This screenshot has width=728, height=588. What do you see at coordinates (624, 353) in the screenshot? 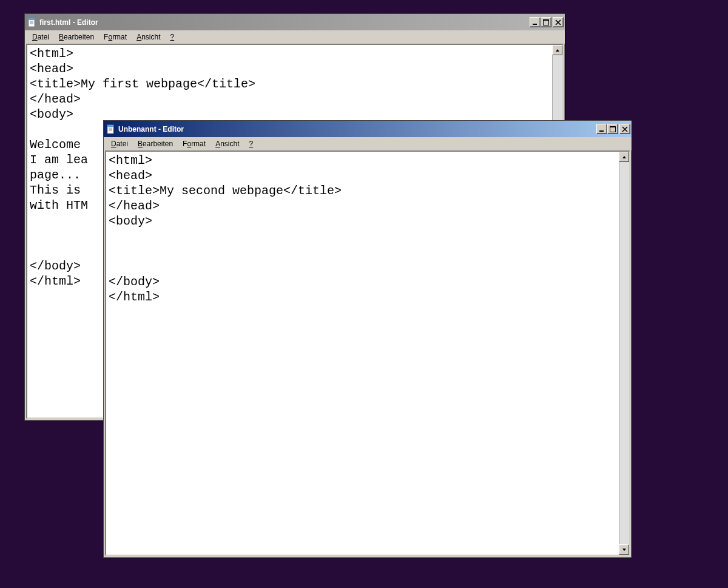
I see `vertical-scrollbar` at bounding box center [624, 353].